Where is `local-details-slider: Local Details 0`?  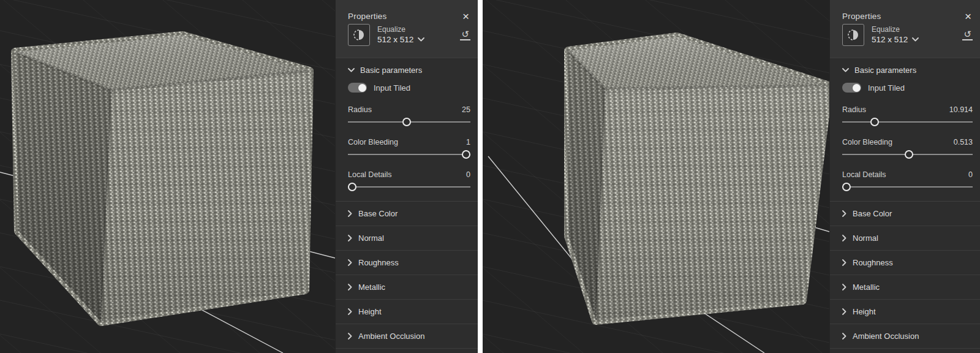
local-details-slider: Local Details 0 is located at coordinates (409, 182).